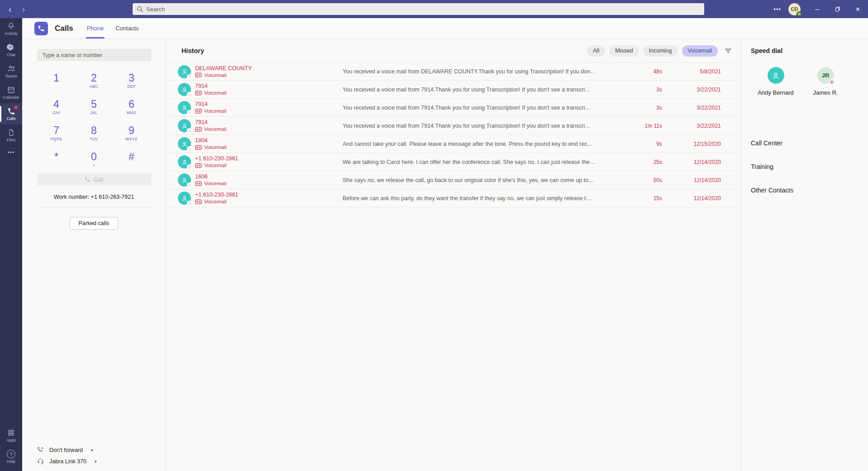 This screenshot has width=868, height=471. What do you see at coordinates (41, 450) in the screenshot?
I see `call-forward-icon` at bounding box center [41, 450].